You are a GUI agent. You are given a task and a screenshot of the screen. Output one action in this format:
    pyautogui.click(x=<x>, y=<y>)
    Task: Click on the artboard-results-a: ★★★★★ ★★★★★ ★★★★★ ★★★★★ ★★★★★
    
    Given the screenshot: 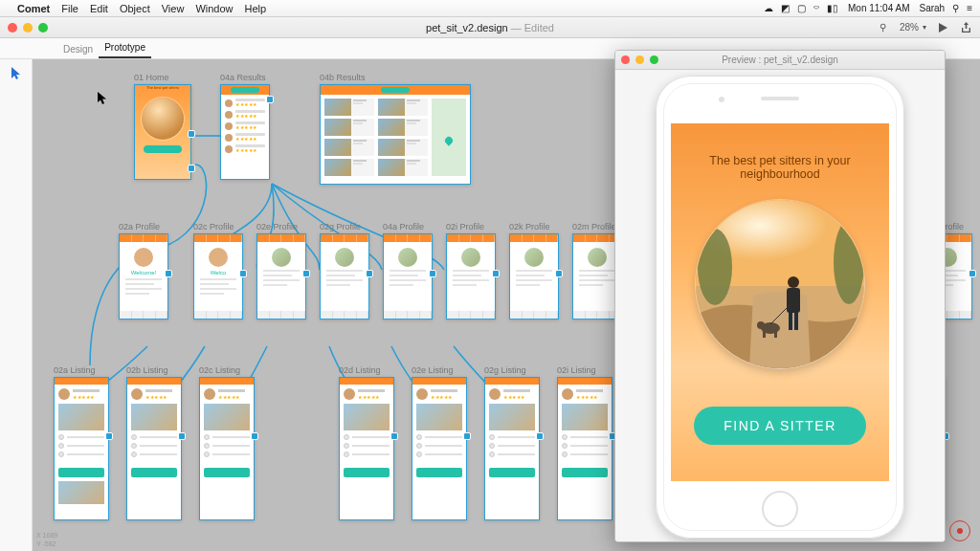 What is the action you would take?
    pyautogui.click(x=245, y=132)
    